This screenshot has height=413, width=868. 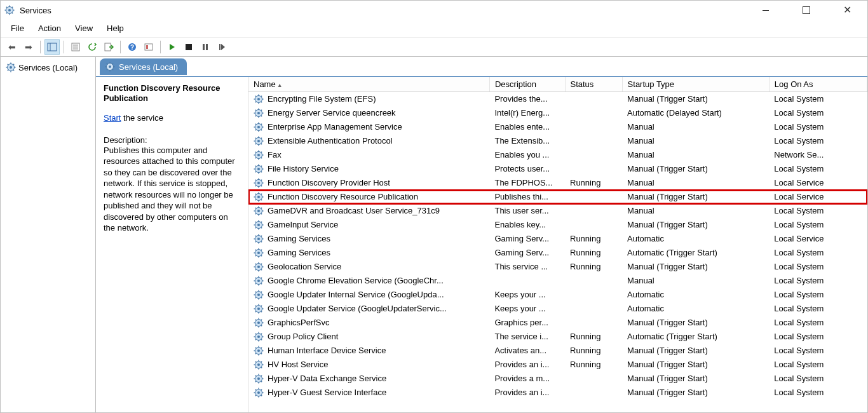 I want to click on tree-pane: Services (Local), so click(x=48, y=235).